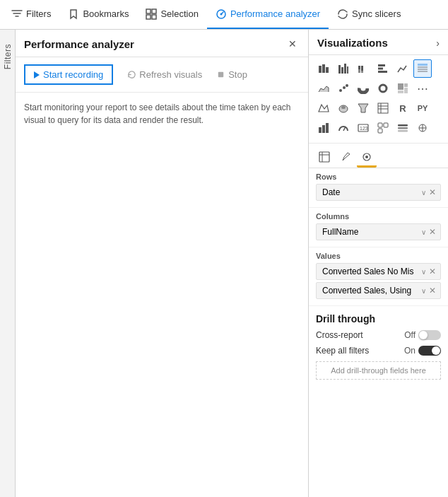  I want to click on tab-performance-analyzer: Performance analyzer, so click(268, 14).